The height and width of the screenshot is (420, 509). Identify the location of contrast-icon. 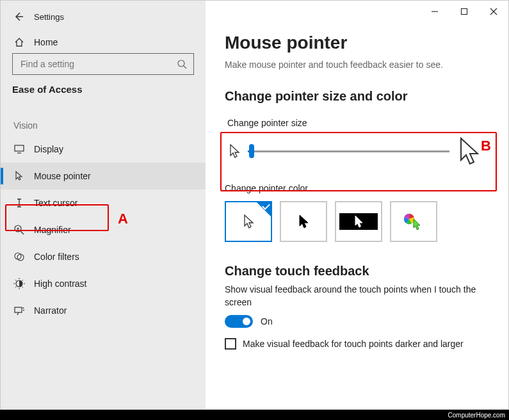
(19, 284).